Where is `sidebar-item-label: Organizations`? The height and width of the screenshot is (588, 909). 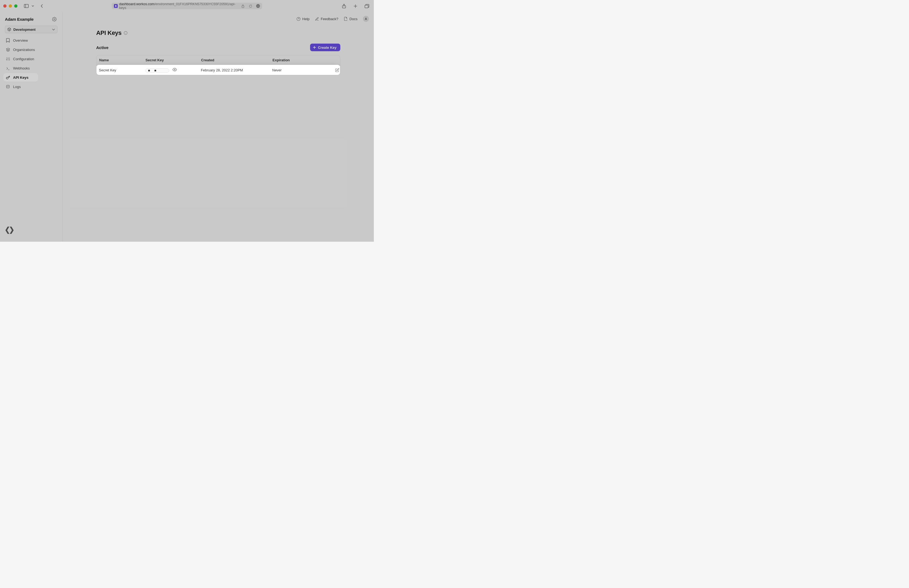 sidebar-item-label: Organizations is located at coordinates (24, 50).